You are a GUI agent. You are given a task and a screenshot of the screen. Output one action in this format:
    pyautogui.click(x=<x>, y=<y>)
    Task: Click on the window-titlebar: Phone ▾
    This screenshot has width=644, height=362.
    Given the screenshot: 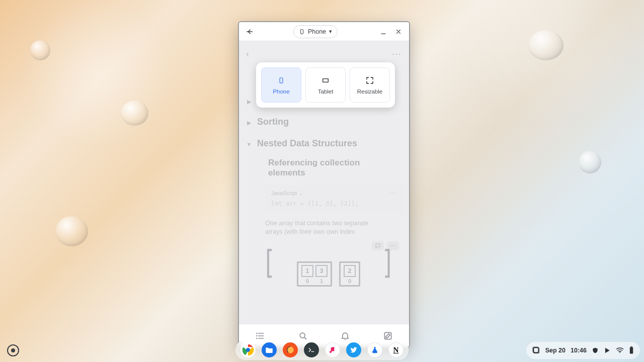 What is the action you would take?
    pyautogui.click(x=324, y=32)
    